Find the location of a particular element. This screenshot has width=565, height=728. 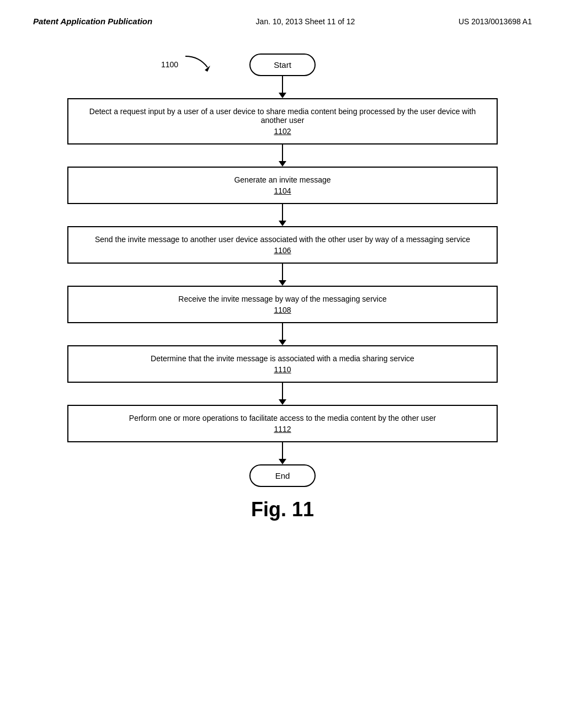

step-1104-id: 1104 is located at coordinates (282, 191).